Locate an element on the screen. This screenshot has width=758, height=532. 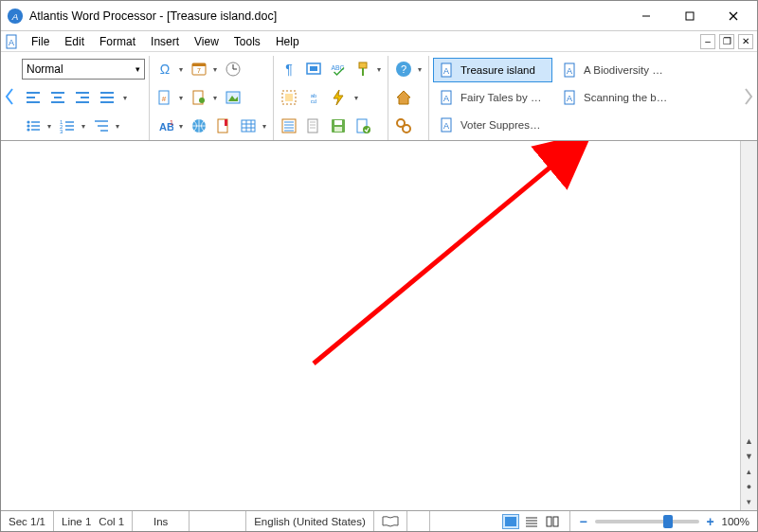
numbered-list-caret: ▾ is located at coordinates (83, 126).